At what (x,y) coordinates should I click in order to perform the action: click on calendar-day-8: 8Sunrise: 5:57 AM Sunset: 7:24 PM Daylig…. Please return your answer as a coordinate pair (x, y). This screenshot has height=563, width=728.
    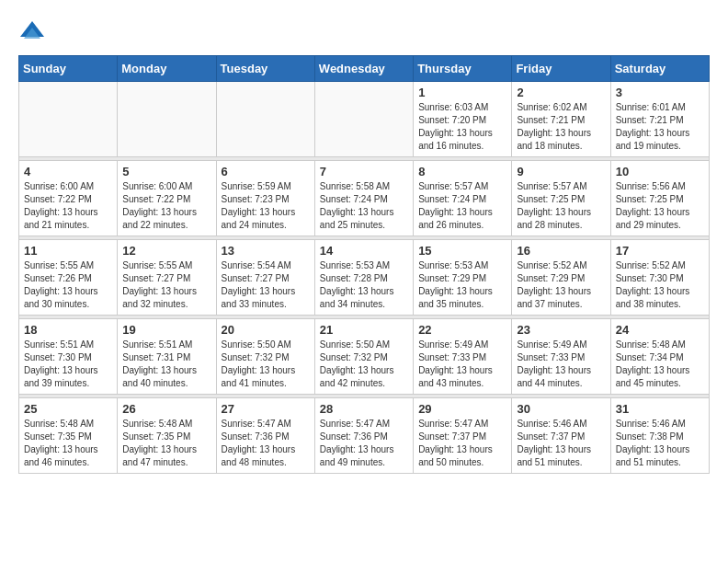
    Looking at the image, I should click on (463, 199).